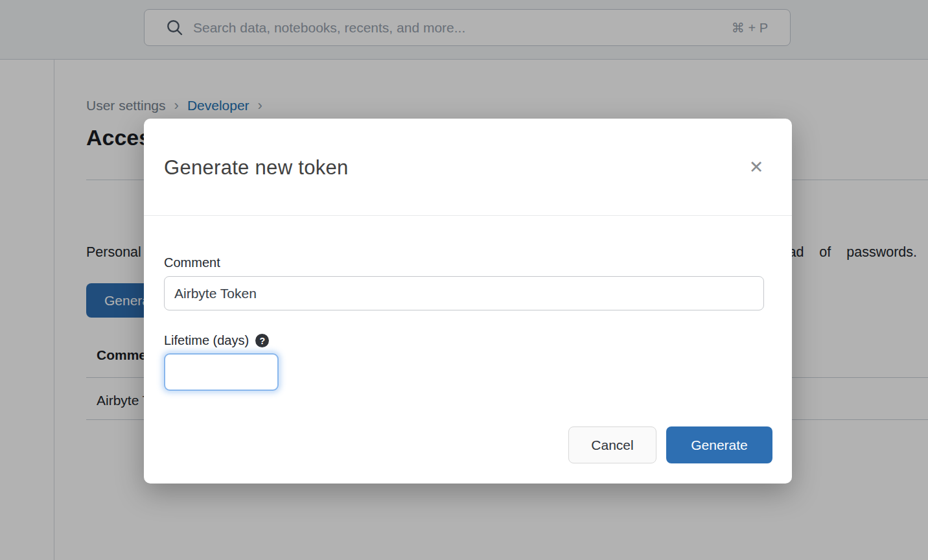  What do you see at coordinates (612, 445) in the screenshot?
I see `cancel-button: Cancel` at bounding box center [612, 445].